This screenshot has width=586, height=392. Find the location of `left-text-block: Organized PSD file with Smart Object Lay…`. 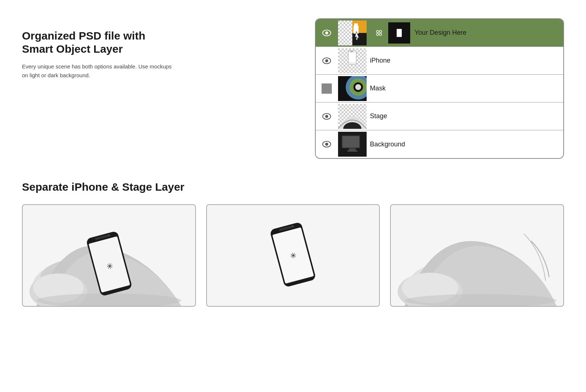

left-text-block: Organized PSD file with Smart Object Lay… is located at coordinates (99, 49).